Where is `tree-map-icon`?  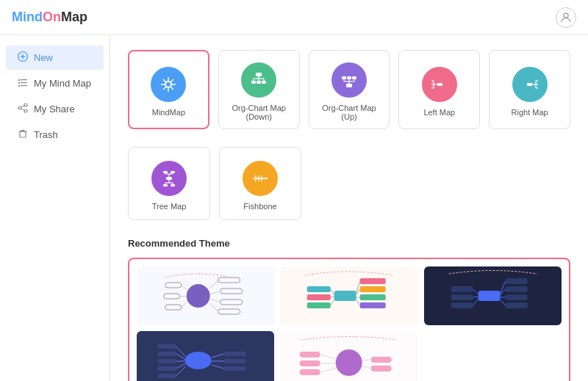 tree-map-icon is located at coordinates (169, 178).